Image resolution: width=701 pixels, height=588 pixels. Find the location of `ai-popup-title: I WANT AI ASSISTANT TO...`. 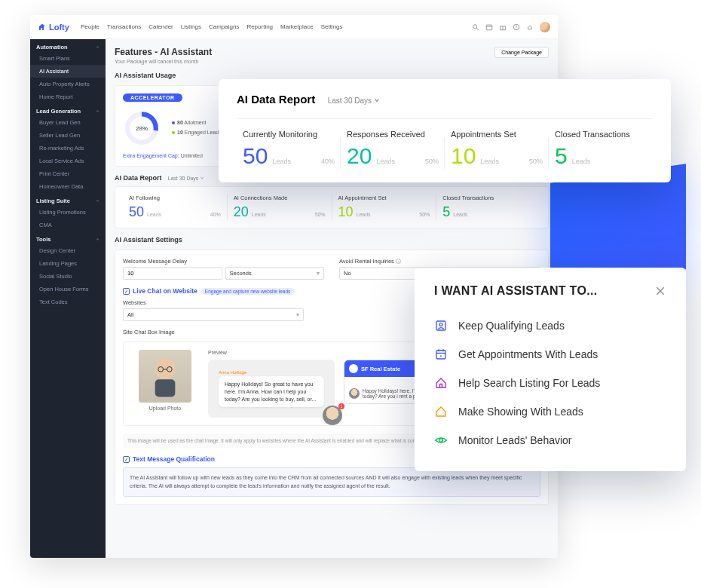

ai-popup-title: I WANT AI ASSISTANT TO... is located at coordinates (516, 291).